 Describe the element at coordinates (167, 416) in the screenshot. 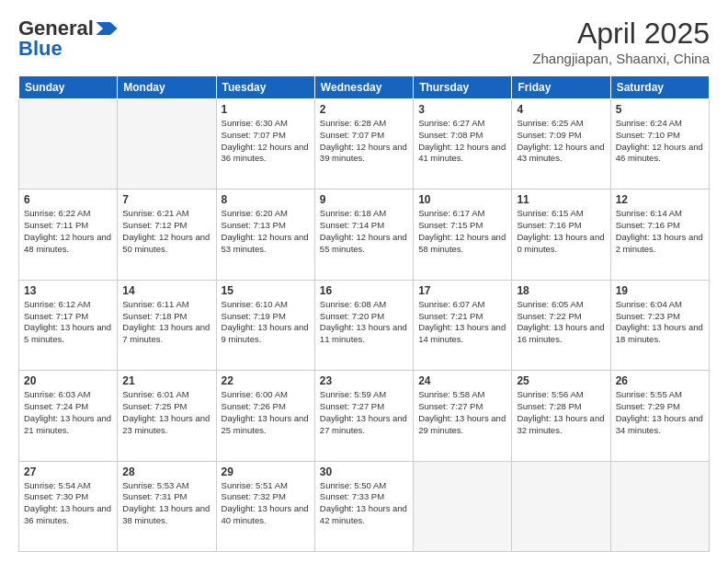

I see `calendar-cell: 21Sunrise: 6:01 AM Sunset: 7:25 PM Dayli…` at that location.